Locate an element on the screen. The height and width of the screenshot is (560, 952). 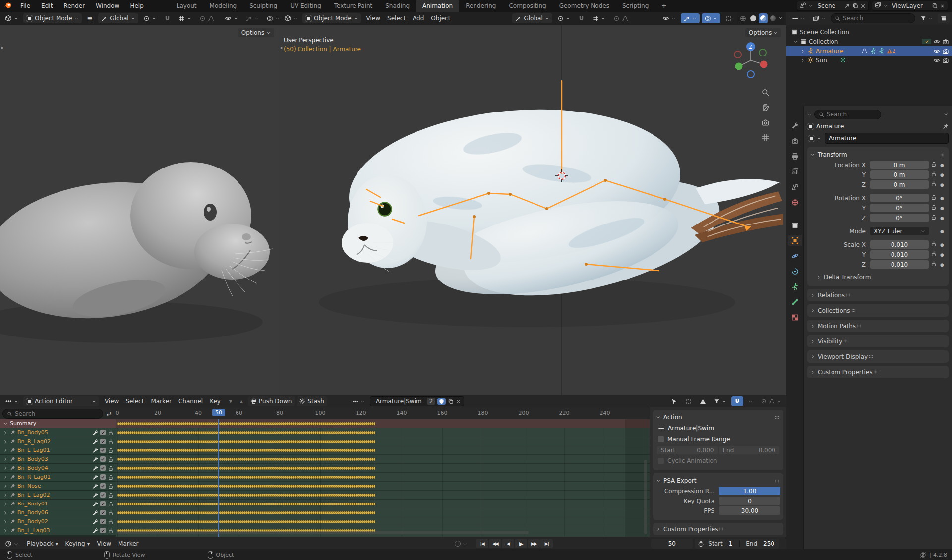
unlink-icon is located at coordinates (458, 401).